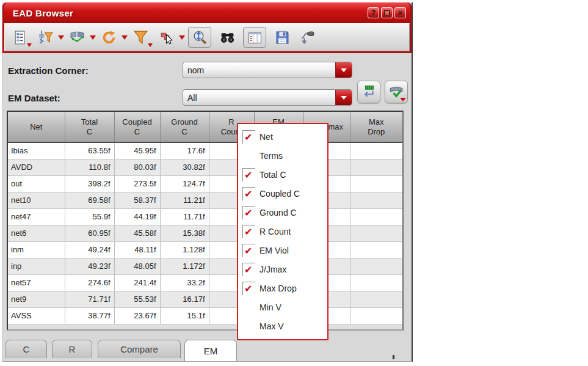  Describe the element at coordinates (393, 357) in the screenshot. I see `resize-grip` at that location.